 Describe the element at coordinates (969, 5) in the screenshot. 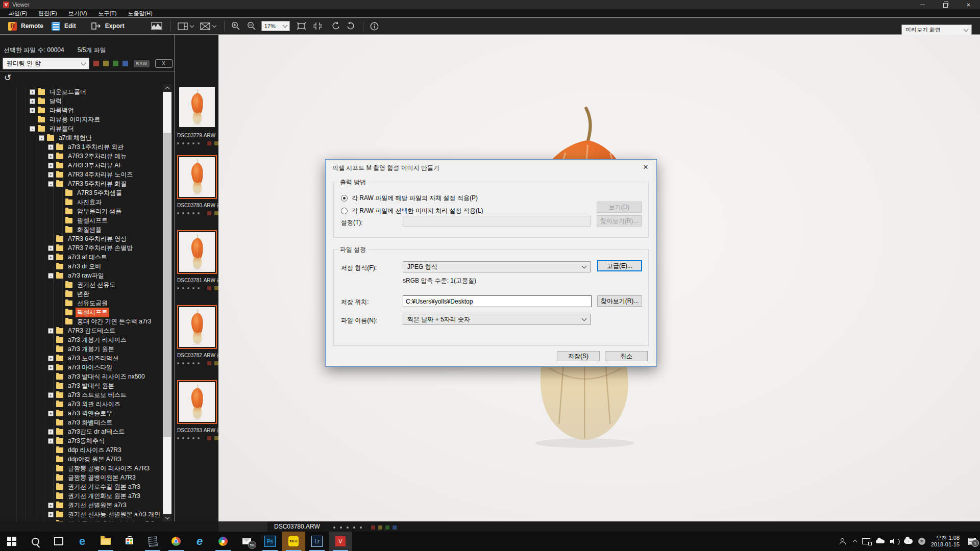

I see `close-button: ✕` at that location.